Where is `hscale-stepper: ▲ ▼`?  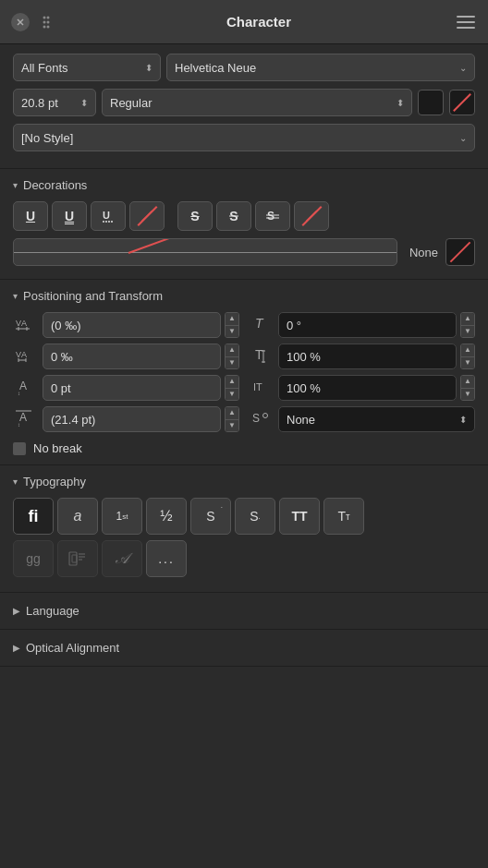
hscale-stepper: ▲ ▼ is located at coordinates (468, 388).